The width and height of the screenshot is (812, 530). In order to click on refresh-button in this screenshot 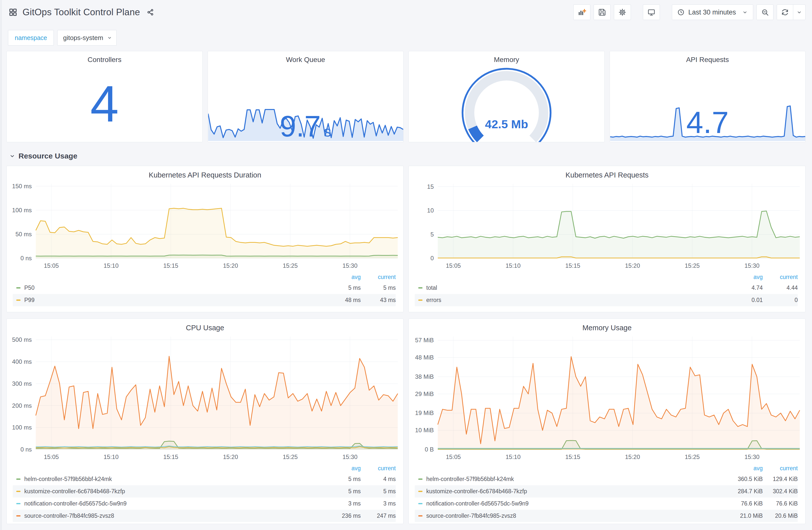, I will do `click(785, 12)`.